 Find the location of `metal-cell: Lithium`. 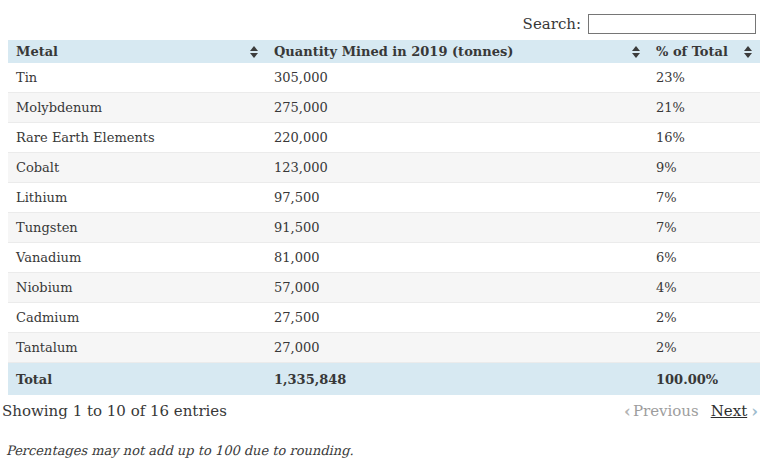

metal-cell: Lithium is located at coordinates (137, 198).